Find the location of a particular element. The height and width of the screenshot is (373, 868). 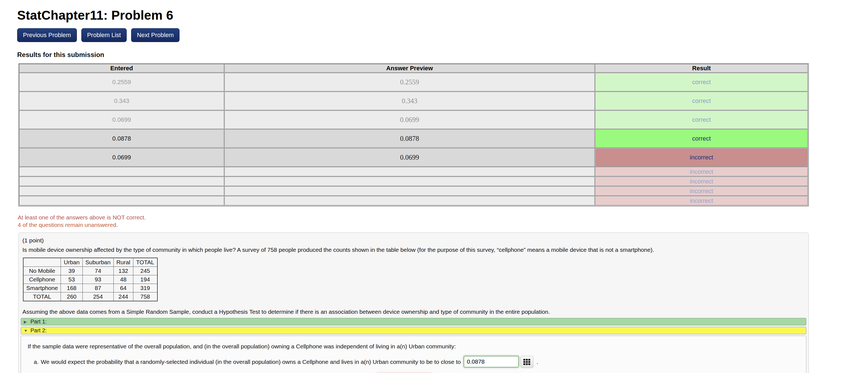

data-cell: 39 is located at coordinates (72, 271).